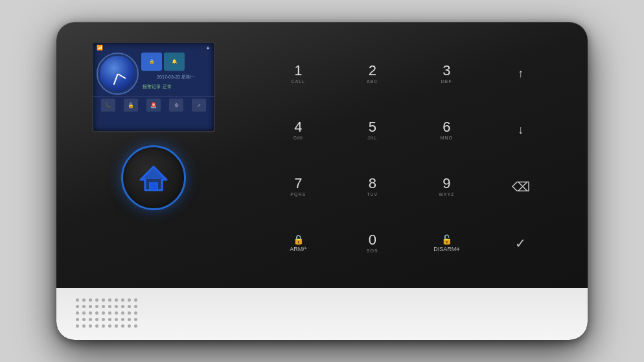  What do you see at coordinates (521, 130) in the screenshot?
I see `key-down: ↓` at bounding box center [521, 130].